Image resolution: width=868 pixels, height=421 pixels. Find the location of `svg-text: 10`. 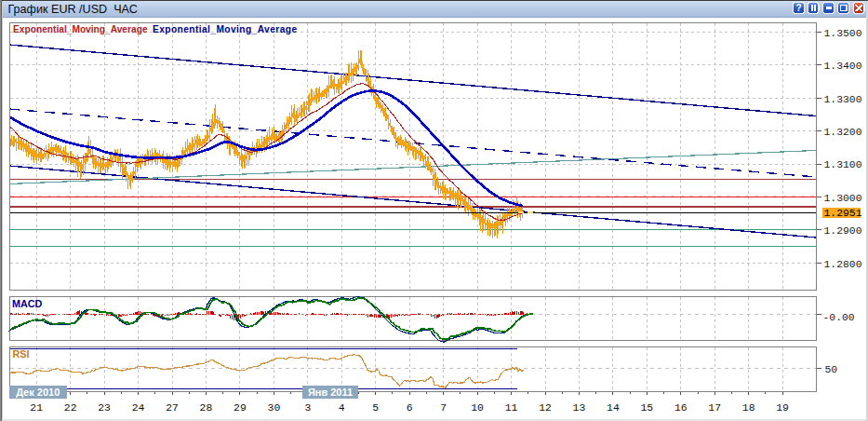

svg-text: 10 is located at coordinates (477, 408).